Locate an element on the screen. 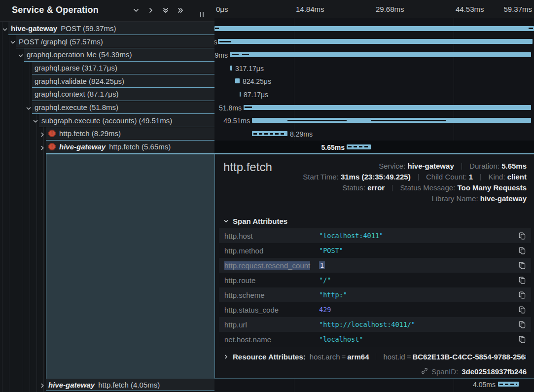  tree-row-hive-gateway-post: hive-gateway POST (59.37ms) is located at coordinates (107, 29).